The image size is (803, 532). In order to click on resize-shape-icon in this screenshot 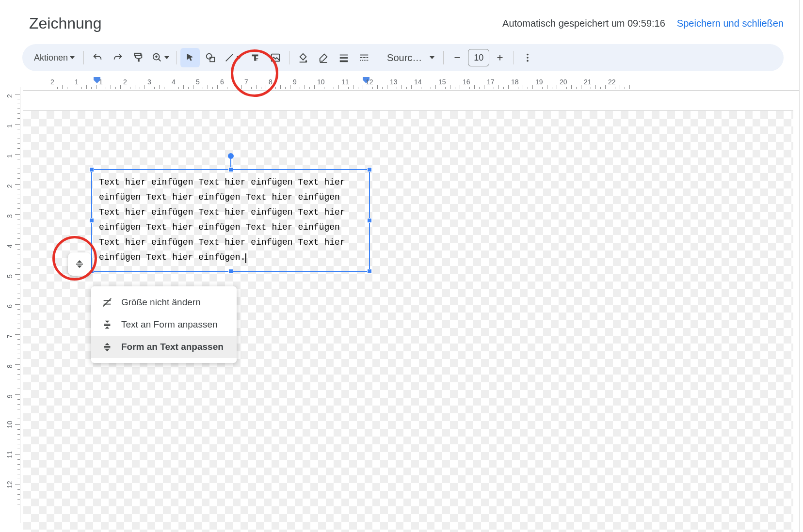, I will do `click(107, 347)`.